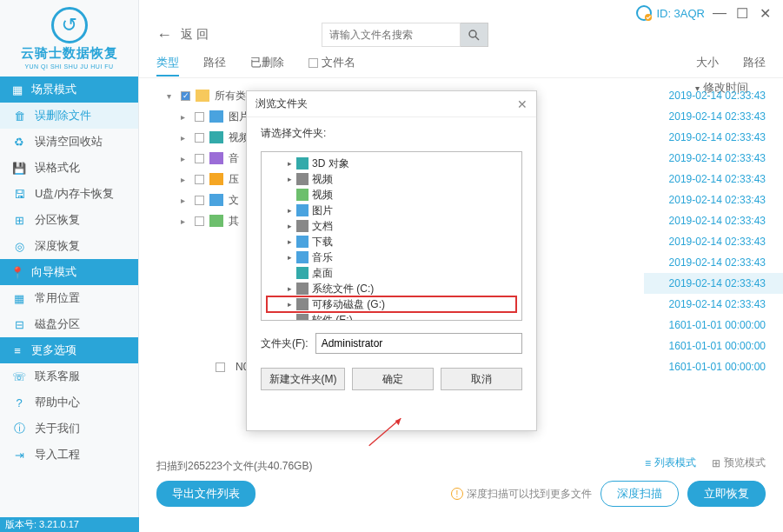  Describe the element at coordinates (216, 179) in the screenshot. I see `archive-icon` at that location.